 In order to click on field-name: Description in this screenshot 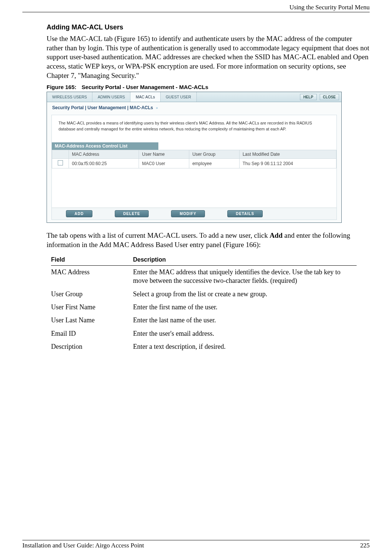, I will do `click(92, 347)`.